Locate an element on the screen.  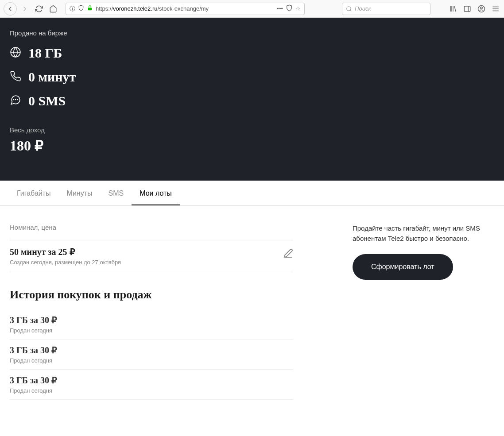
phone-icon is located at coordinates (16, 77).